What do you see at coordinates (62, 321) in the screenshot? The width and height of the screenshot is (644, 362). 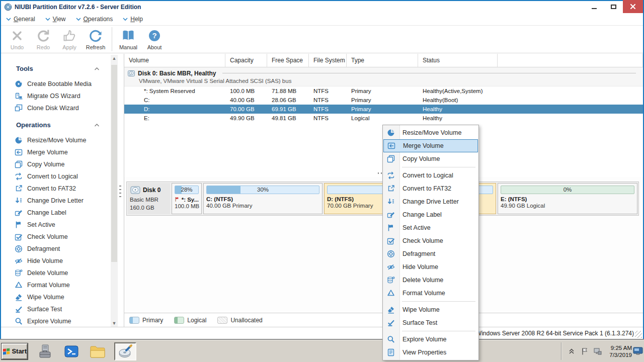 I see `sidebar-item-explore-volume: Explore Volume` at bounding box center [62, 321].